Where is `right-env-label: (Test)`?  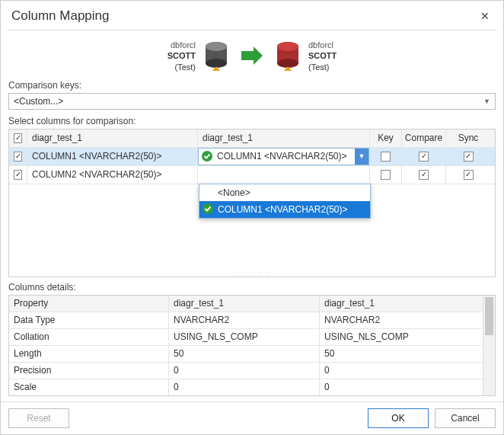
right-env-label: (Test) is located at coordinates (323, 67).